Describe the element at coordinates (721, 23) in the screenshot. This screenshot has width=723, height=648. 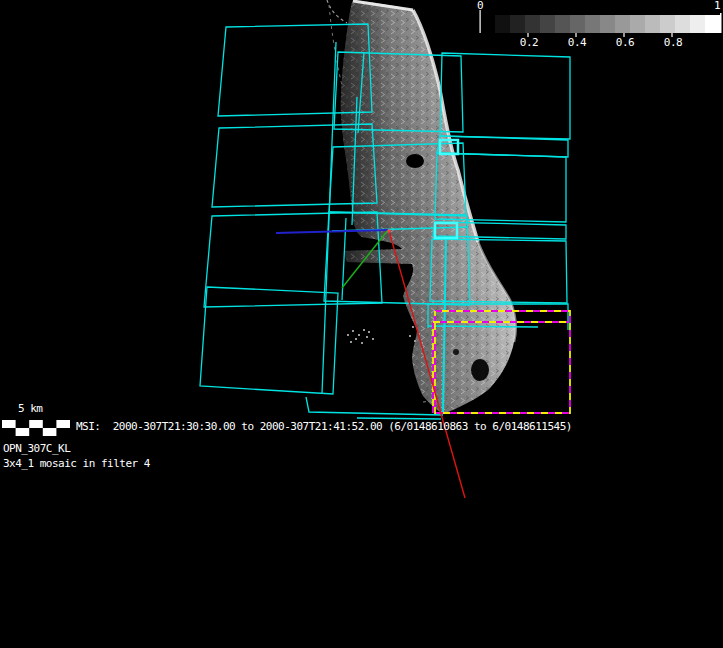
I see `colorbar-end-tickline` at that location.